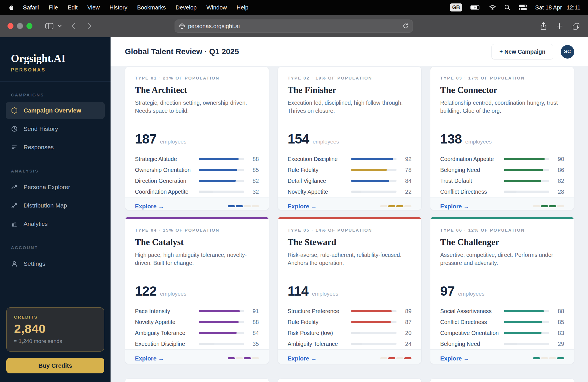 The height and width of the screenshot is (382, 588). What do you see at coordinates (60, 26) in the screenshot?
I see `chevron-down-icon` at bounding box center [60, 26].